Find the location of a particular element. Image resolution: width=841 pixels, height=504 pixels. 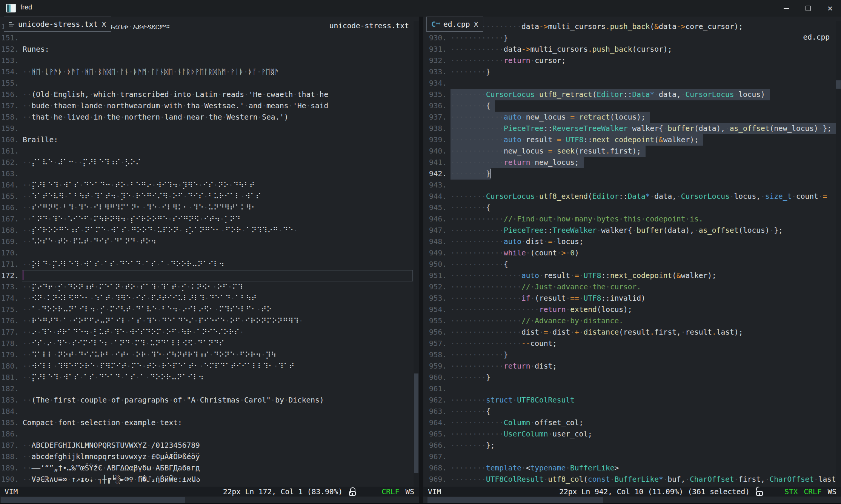

code-line: 936.········{ is located at coordinates (629, 106).